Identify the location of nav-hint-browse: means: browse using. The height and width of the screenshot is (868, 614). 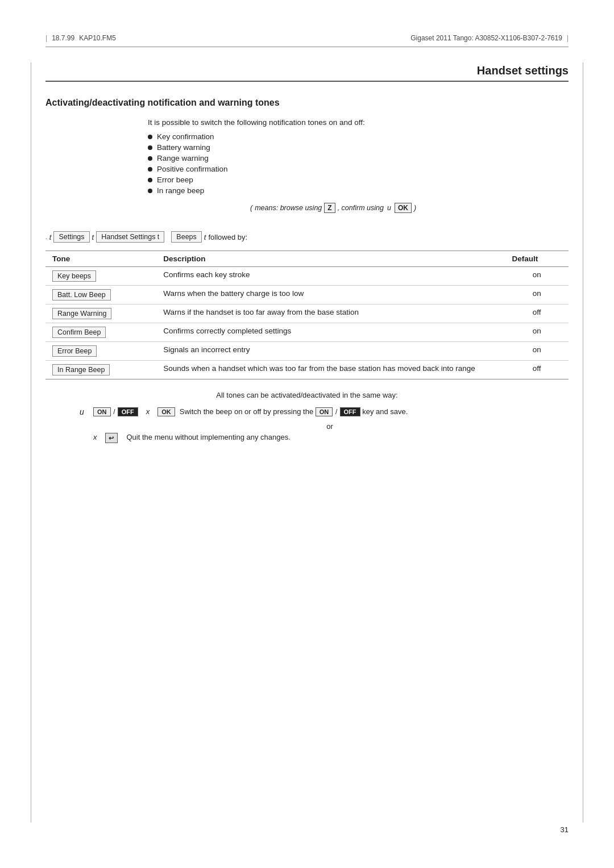
(288, 208).